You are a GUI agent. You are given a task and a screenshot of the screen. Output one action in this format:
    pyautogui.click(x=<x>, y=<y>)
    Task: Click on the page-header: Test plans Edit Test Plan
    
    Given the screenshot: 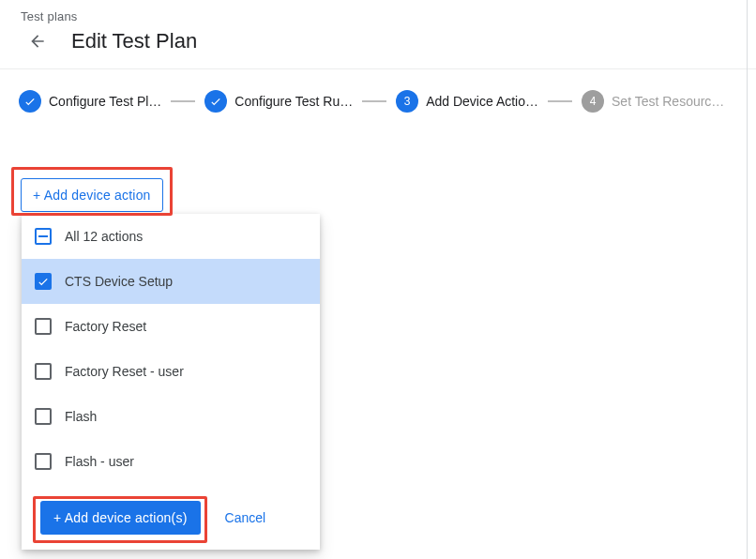 What is the action you would take?
    pyautogui.click(x=378, y=34)
    